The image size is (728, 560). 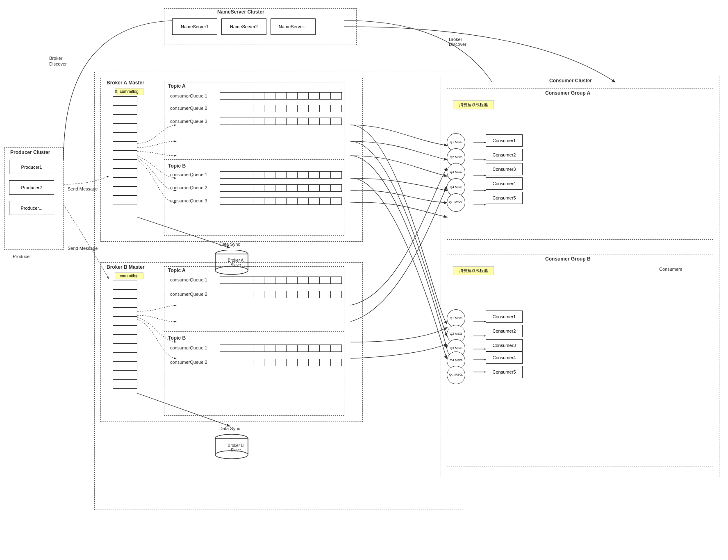 I want to click on cq1-tb-cells, so click(x=281, y=175).